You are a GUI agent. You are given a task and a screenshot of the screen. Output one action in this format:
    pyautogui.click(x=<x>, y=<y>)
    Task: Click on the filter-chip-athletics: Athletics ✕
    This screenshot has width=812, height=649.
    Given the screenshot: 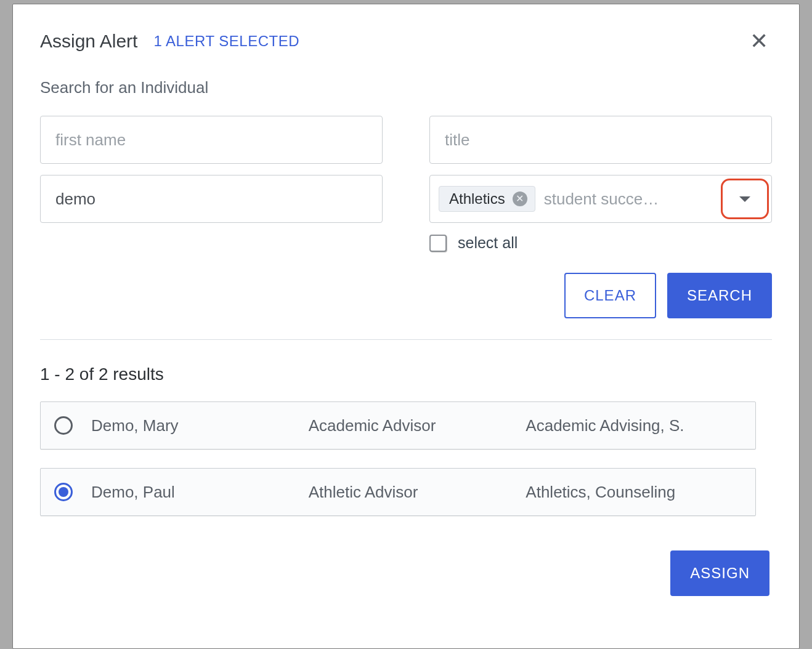 What is the action you would take?
    pyautogui.click(x=487, y=199)
    